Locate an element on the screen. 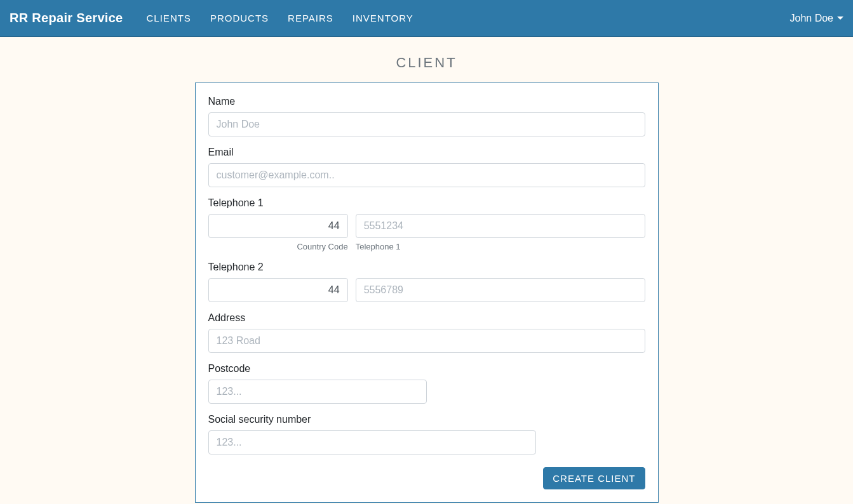 The height and width of the screenshot is (504, 853). tel2-cc-input is located at coordinates (278, 290).